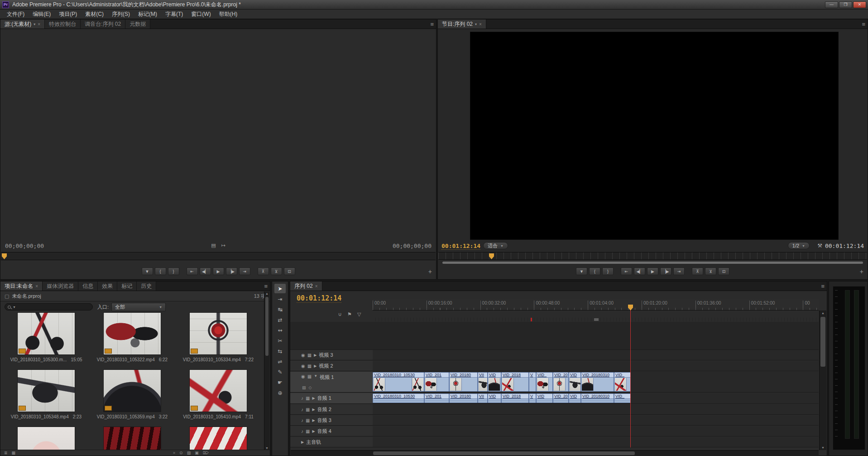 This screenshot has width=868, height=456. Describe the element at coordinates (280, 330) in the screenshot. I see `rate-stretch-tool: ↭` at that location.